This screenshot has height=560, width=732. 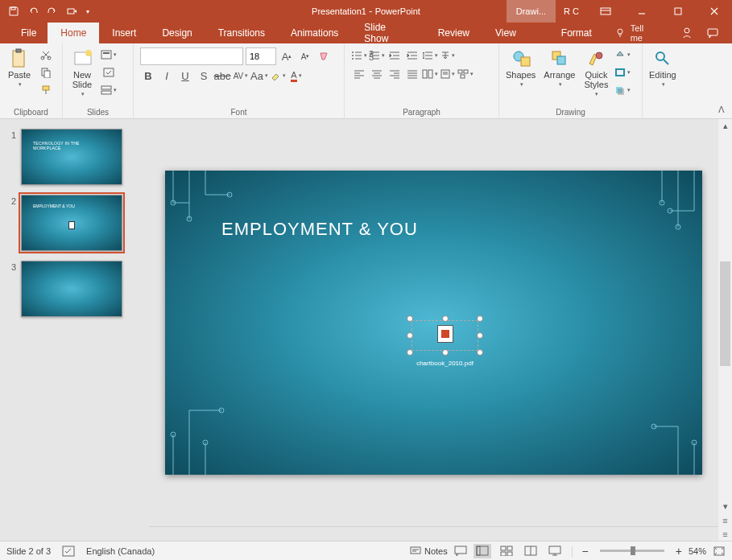 I want to click on slide-counter: Slide 2 of 3, so click(x=29, y=551).